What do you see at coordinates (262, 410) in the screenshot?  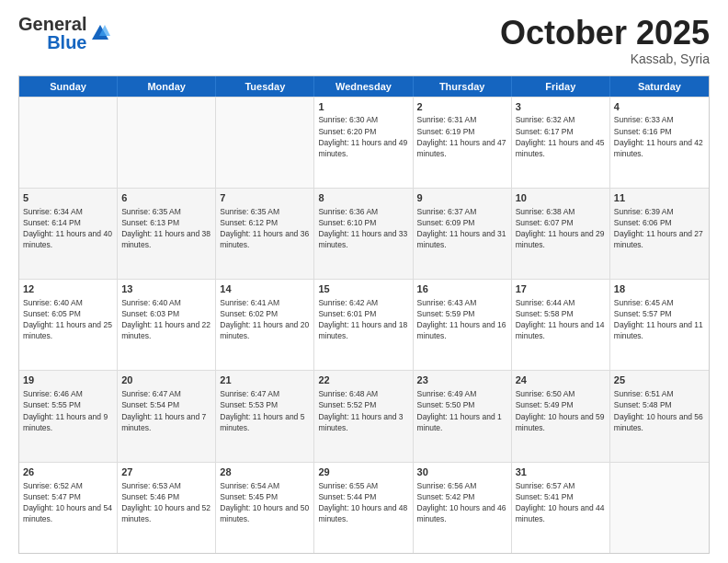 I see `day-info: Sunrise: 6:47 AM Sunset: 5:53 PM Dayligh…` at bounding box center [262, 410].